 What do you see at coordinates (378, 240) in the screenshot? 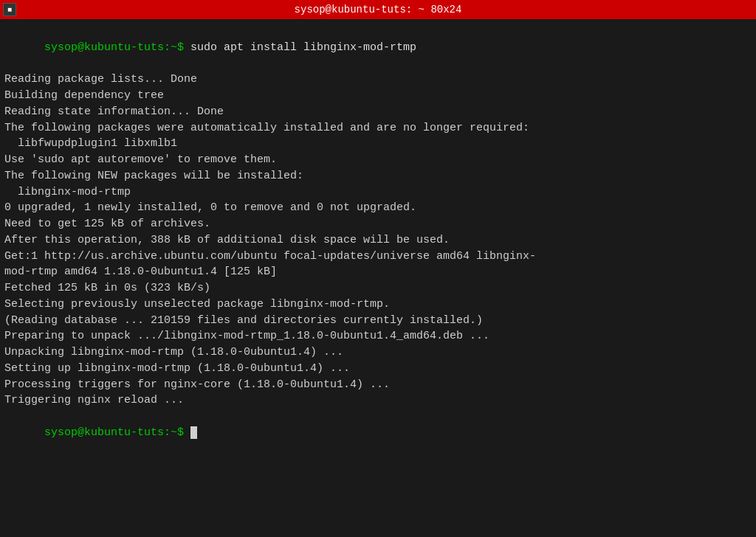
I see `output-line-11: After this operation, 388 kB of addition…` at bounding box center [378, 240].